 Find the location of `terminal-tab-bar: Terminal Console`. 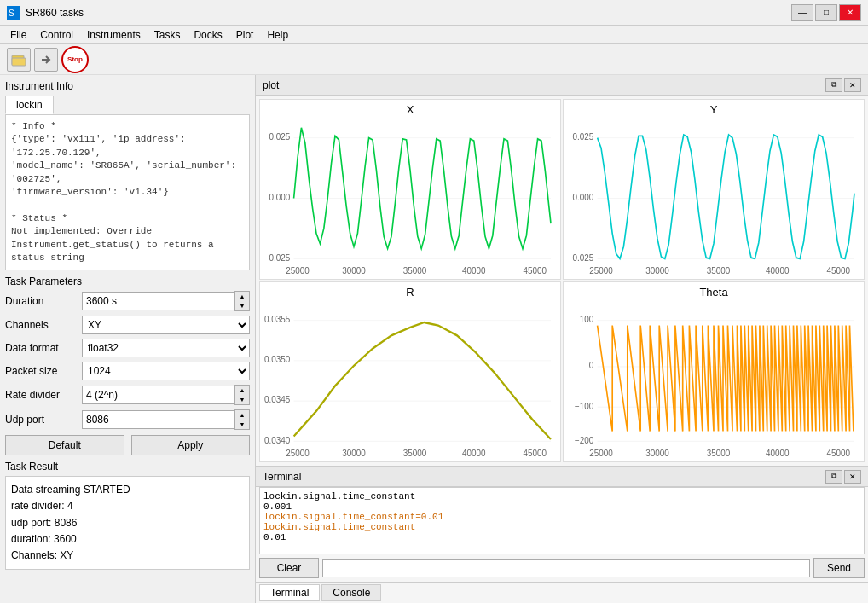

terminal-tab-bar: Terminal Console is located at coordinates (562, 592).